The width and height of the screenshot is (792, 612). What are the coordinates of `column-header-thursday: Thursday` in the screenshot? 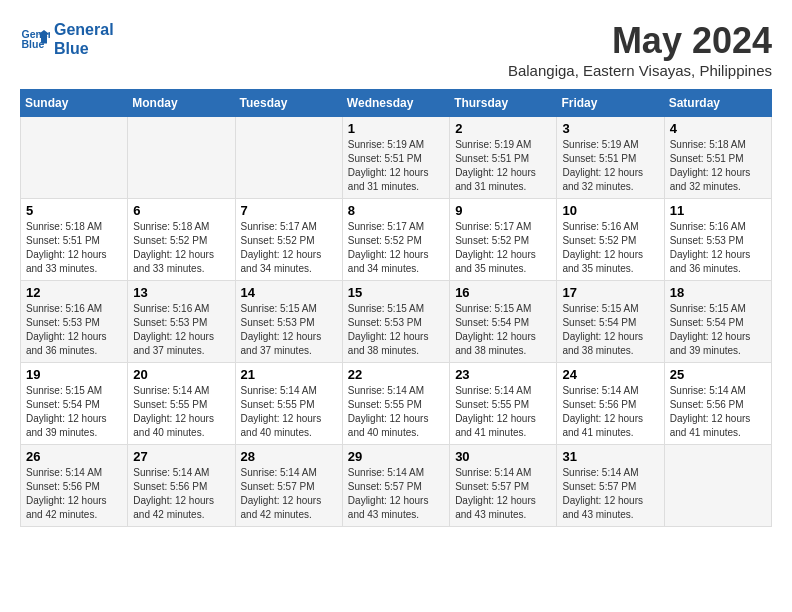 It's located at (504, 104).